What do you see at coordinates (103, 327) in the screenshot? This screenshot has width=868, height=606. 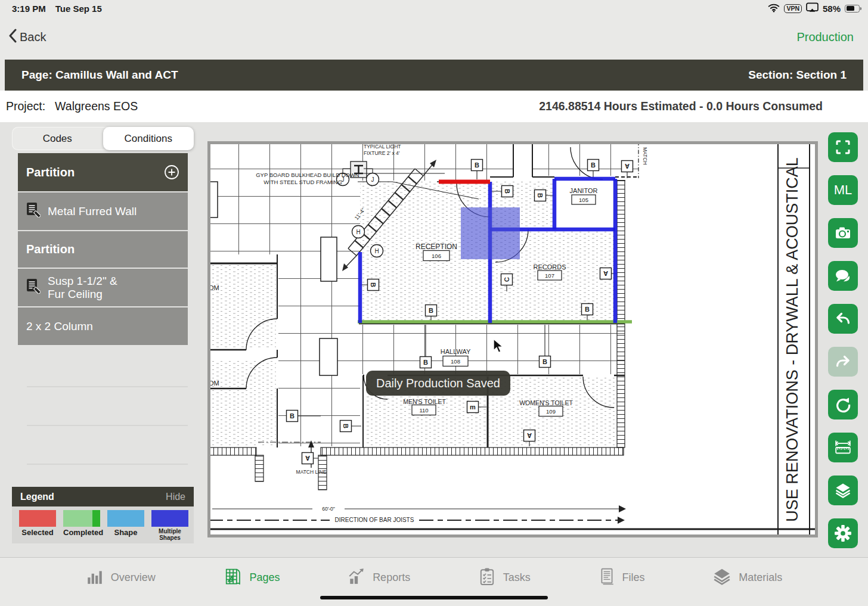 I see `condition-item-2x2-column: 2 x 2 Column` at bounding box center [103, 327].